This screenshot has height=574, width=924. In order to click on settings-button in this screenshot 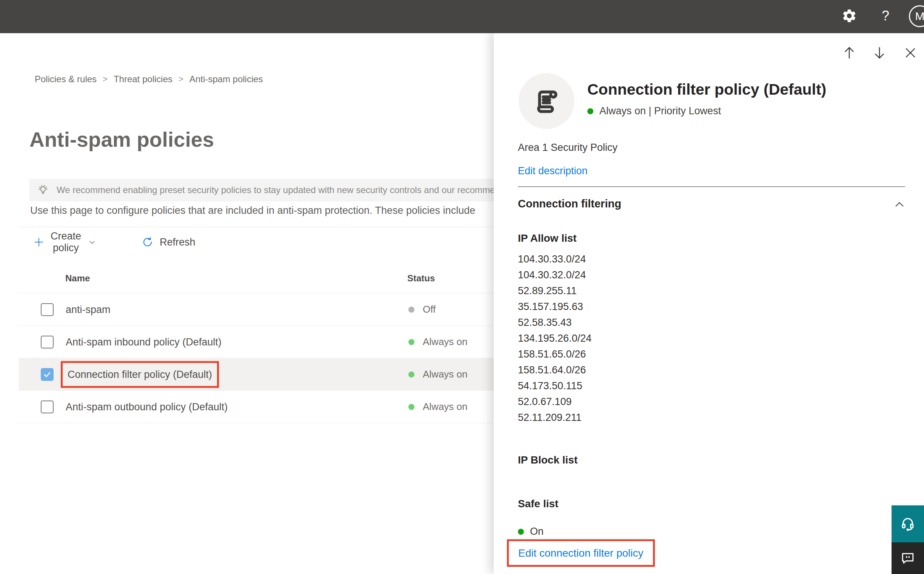, I will do `click(849, 16)`.